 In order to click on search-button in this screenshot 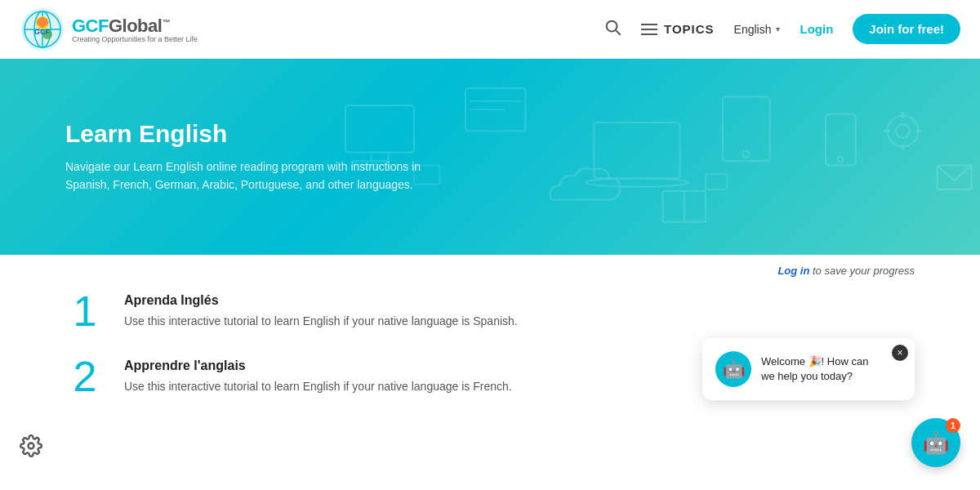, I will do `click(612, 29)`.